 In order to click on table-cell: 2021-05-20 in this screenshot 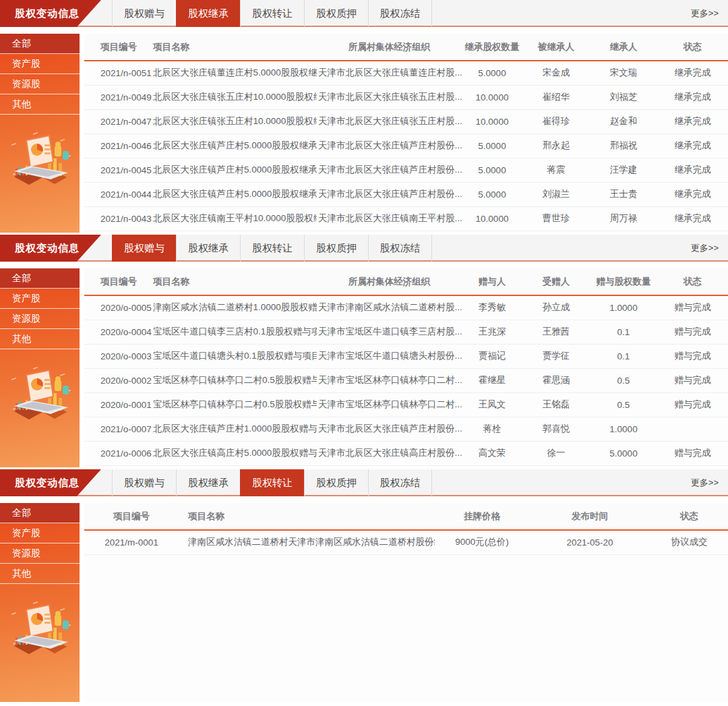, I will do `click(590, 542)`.